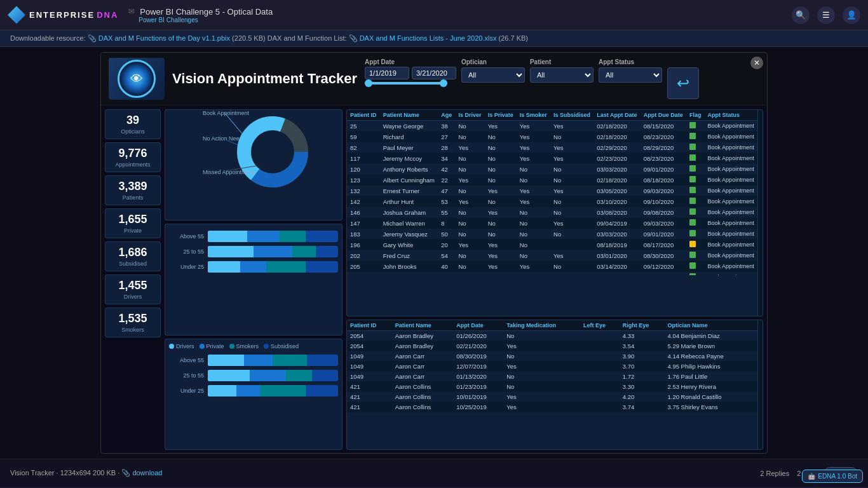 This screenshot has width=868, height=488. I want to click on bar-chart-box2: Drivers Private Smokers Subsidised, so click(254, 394).